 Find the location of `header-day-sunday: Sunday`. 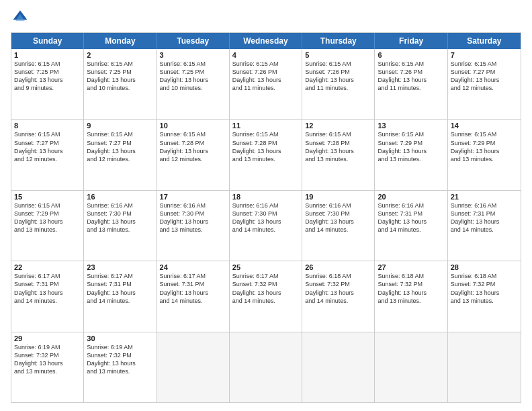

header-day-sunday: Sunday is located at coordinates (48, 41).